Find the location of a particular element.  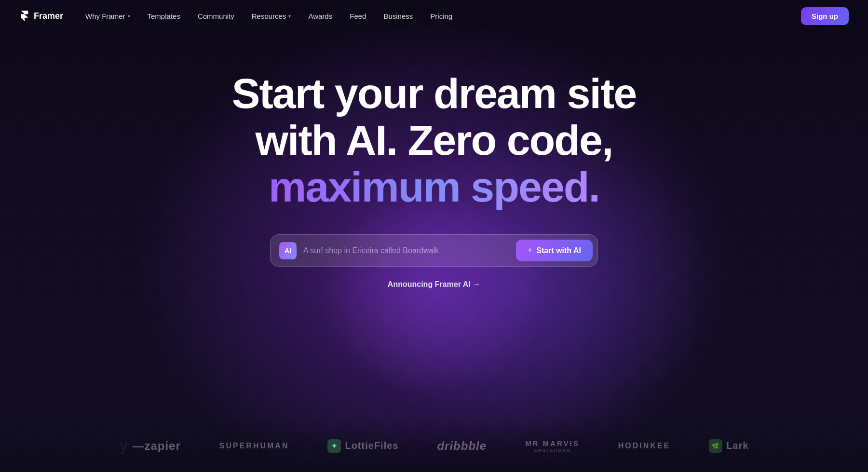

logo-text: Framer is located at coordinates (48, 16).